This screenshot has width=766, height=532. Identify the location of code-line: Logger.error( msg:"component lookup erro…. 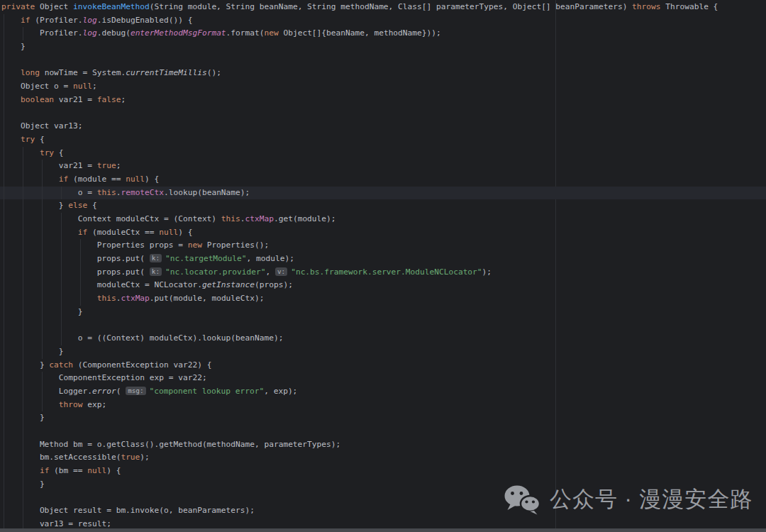
(383, 392).